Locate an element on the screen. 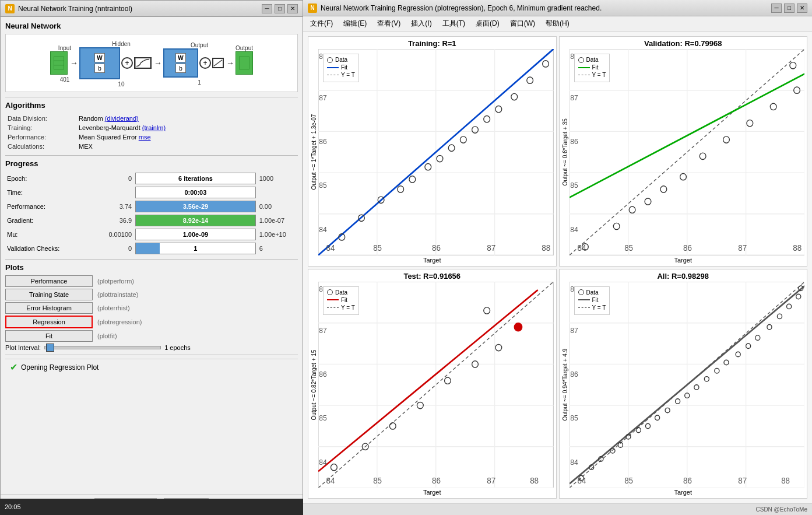 The width and height of the screenshot is (812, 515). mu-bar-text: 1.00e-09 is located at coordinates (196, 234).